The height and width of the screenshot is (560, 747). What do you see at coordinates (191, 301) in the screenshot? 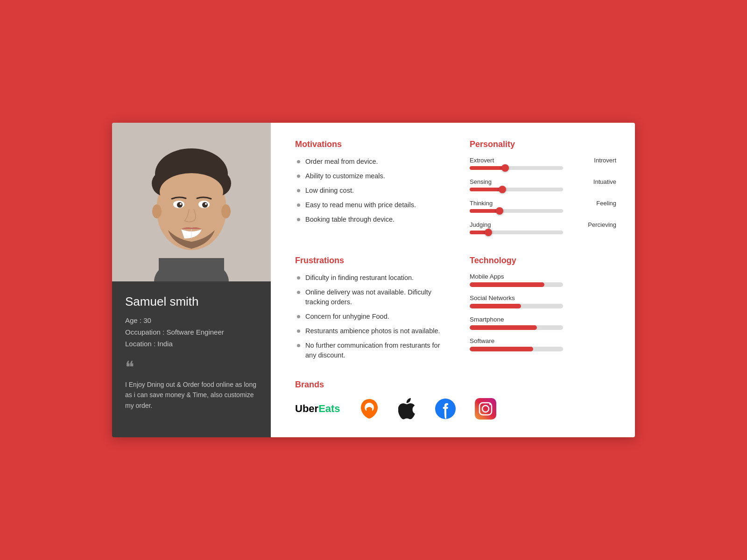
I see `profile-name: Samuel smith` at bounding box center [191, 301].